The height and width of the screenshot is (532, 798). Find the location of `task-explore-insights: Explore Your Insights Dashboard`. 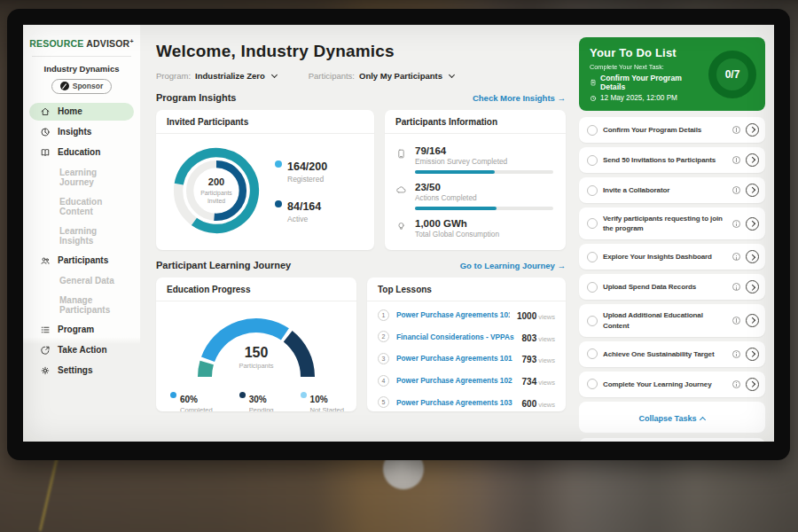

task-explore-insights: Explore Your Insights Dashboard is located at coordinates (672, 257).